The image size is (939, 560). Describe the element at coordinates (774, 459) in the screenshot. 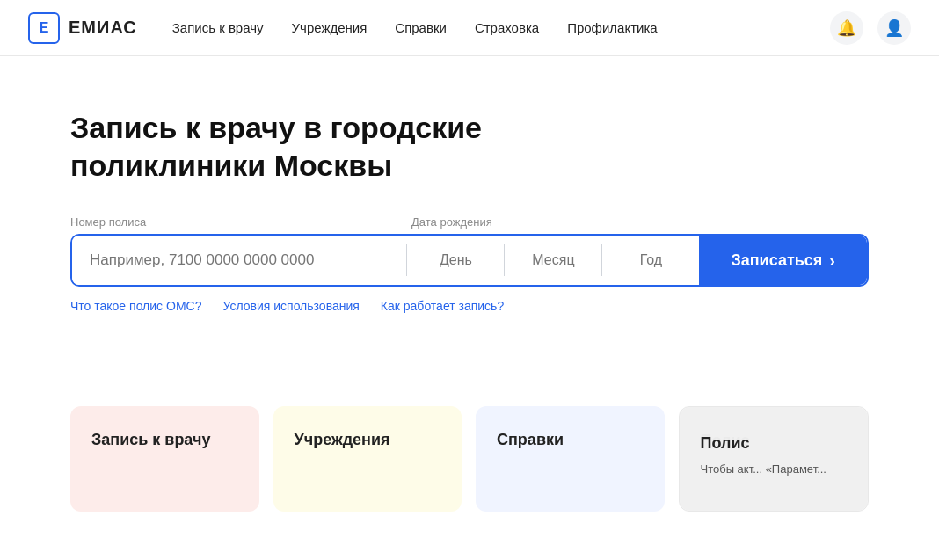

I see `polis-overlay: Полис Чтобы акт... «Парамет...` at that location.